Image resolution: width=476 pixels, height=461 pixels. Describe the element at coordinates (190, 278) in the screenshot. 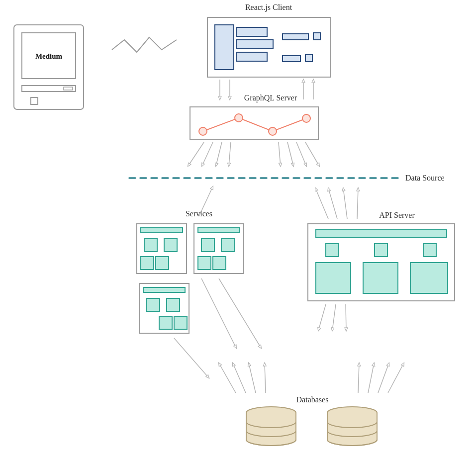

I see `services-group` at that location.